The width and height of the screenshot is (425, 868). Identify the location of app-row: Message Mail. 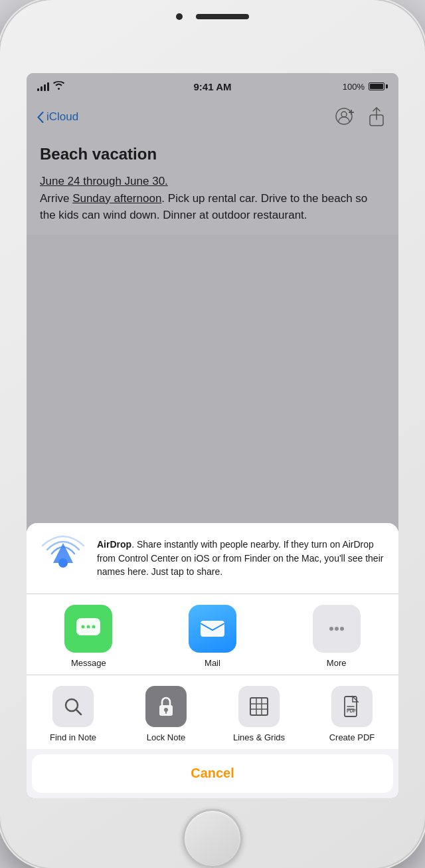
(212, 635).